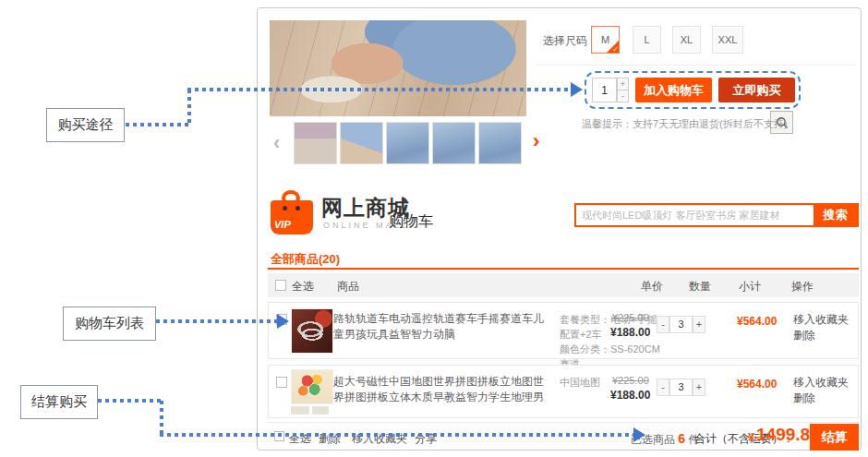 Image resolution: width=868 pixels, height=457 pixels. Describe the element at coordinates (571, 41) in the screenshot. I see `size-selector-label: 选择尺码：` at that location.